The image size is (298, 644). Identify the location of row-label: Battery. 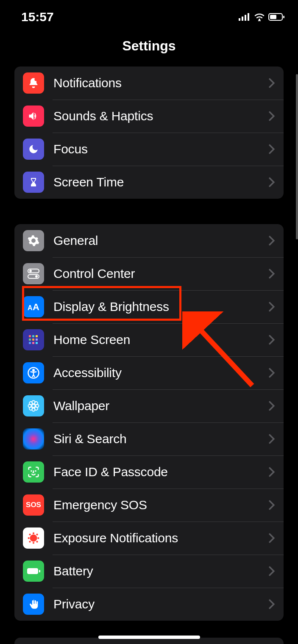
(161, 571).